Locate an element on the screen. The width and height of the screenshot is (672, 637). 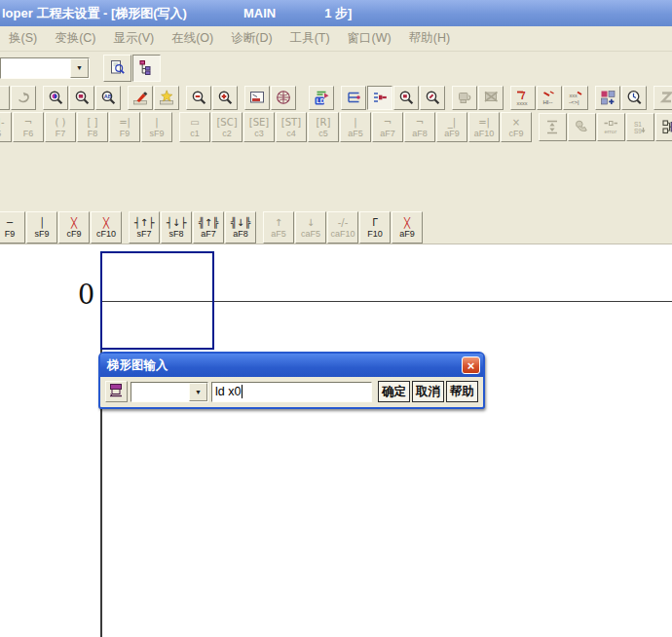
close-button: × is located at coordinates (471, 365).